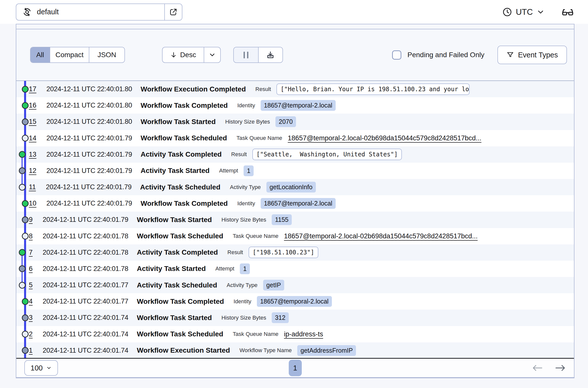 Image resolution: width=588 pixels, height=388 pixels. Describe the element at coordinates (31, 285) in the screenshot. I see `event-id-link: 5` at that location.